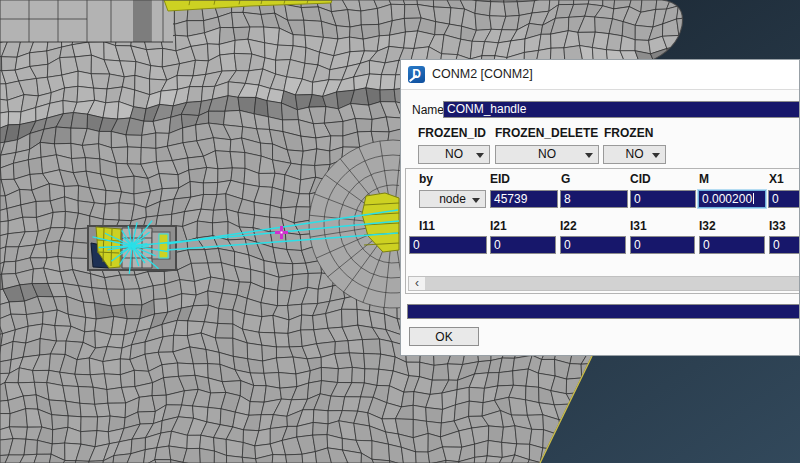 This screenshot has width=800, height=463. I want to click on i11-input: 0, so click(448, 245).